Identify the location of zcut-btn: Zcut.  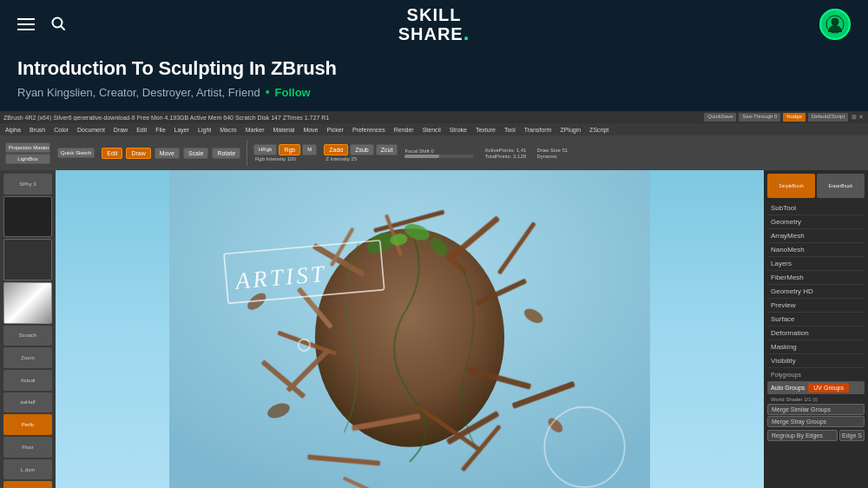
(387, 149).